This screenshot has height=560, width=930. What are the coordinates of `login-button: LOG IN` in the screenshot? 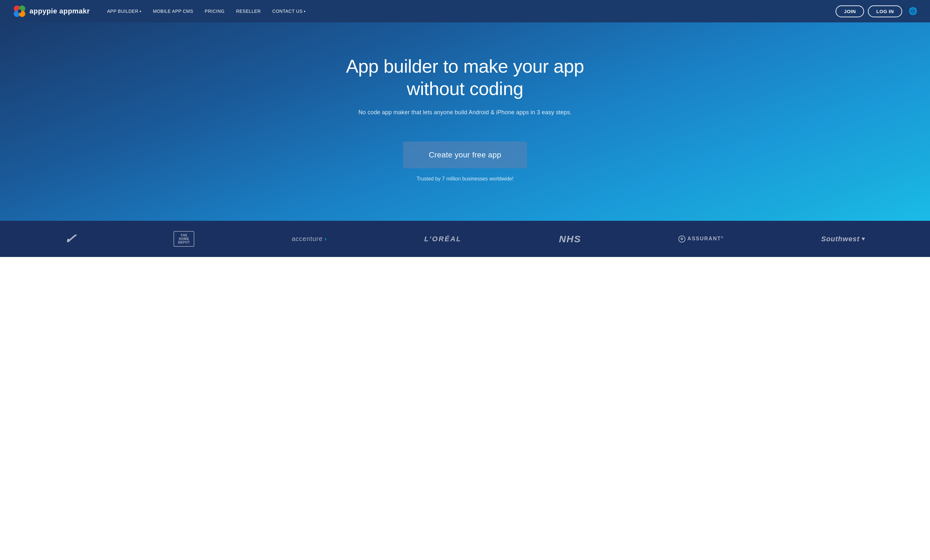 It's located at (885, 11).